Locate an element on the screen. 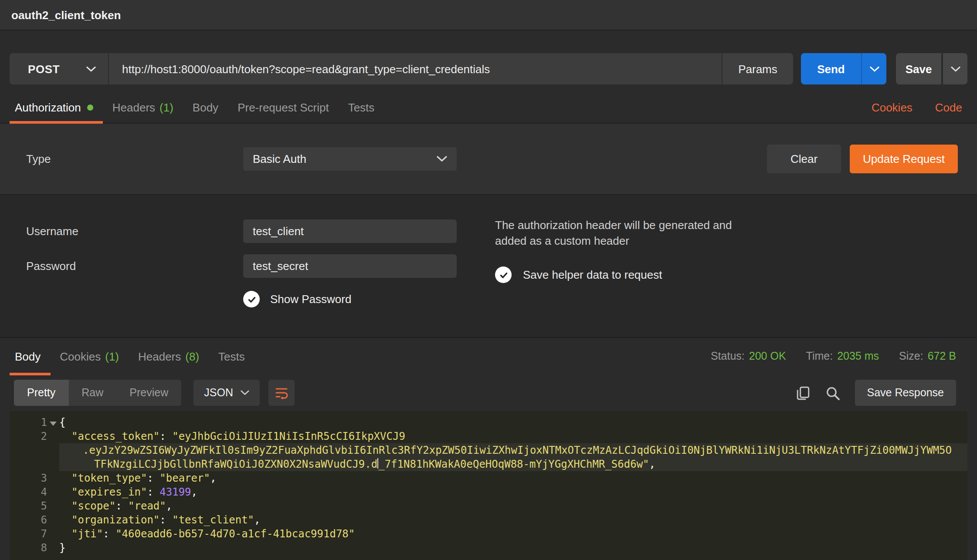 The height and width of the screenshot is (560, 977). status-label: Status: is located at coordinates (728, 356).